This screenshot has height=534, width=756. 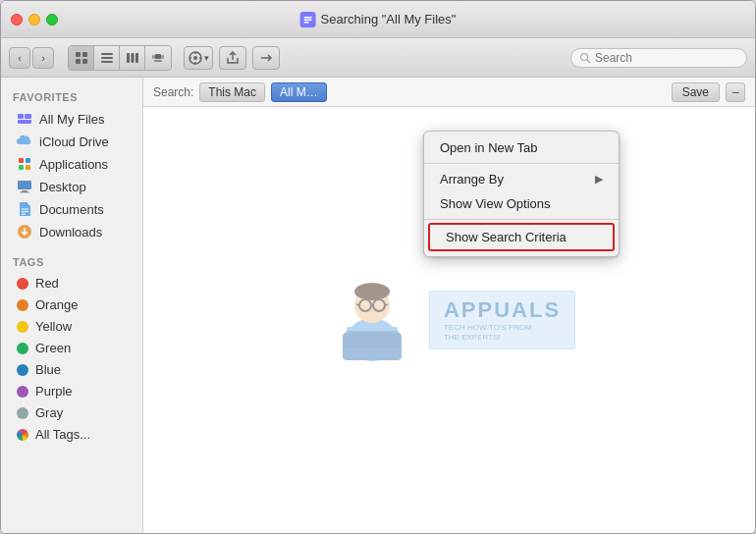 What do you see at coordinates (71, 232) in the screenshot?
I see `downloads-label: Downloads` at bounding box center [71, 232].